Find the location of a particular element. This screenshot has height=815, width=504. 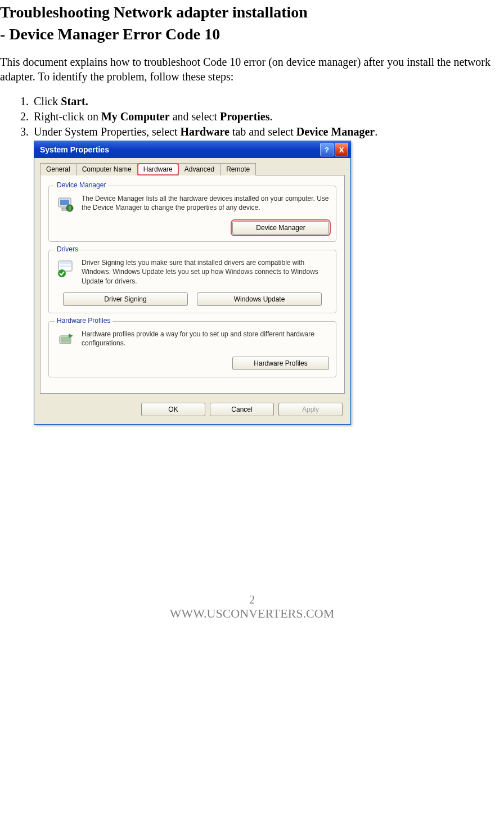

hardware-profiles-button: Hardware Profiles is located at coordinates (281, 363).